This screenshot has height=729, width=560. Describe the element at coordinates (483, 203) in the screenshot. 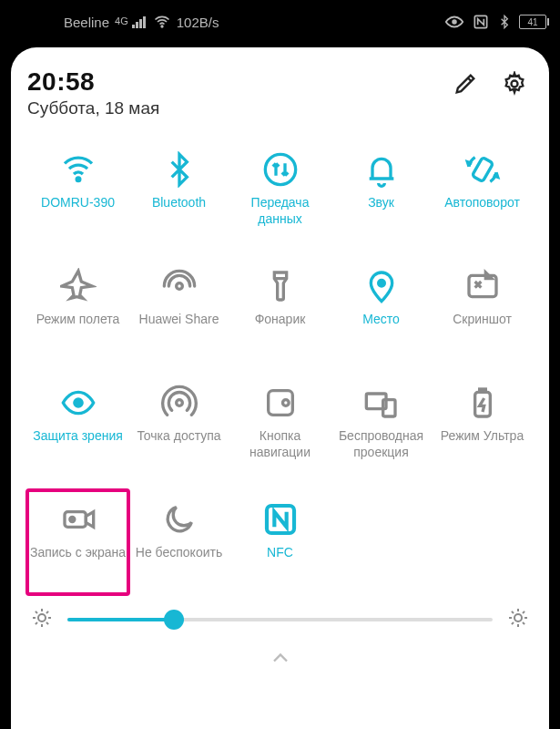

I see `tile-label: Автоповорот` at that location.